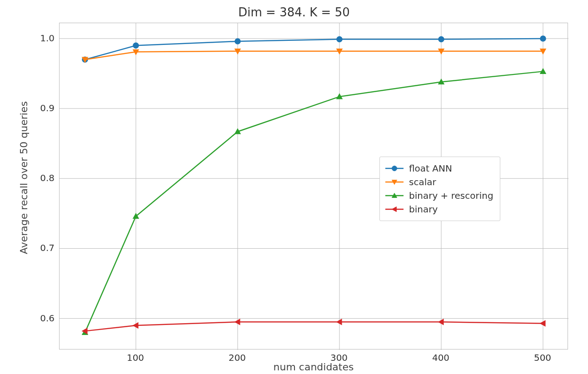 The image size is (588, 374). I want to click on legend-item: float ANN, so click(439, 168).